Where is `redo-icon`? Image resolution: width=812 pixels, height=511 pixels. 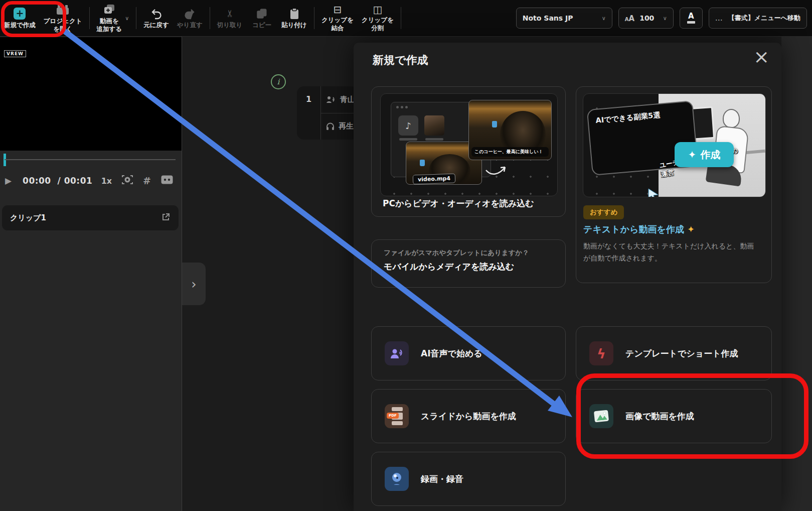 redo-icon is located at coordinates (190, 14).